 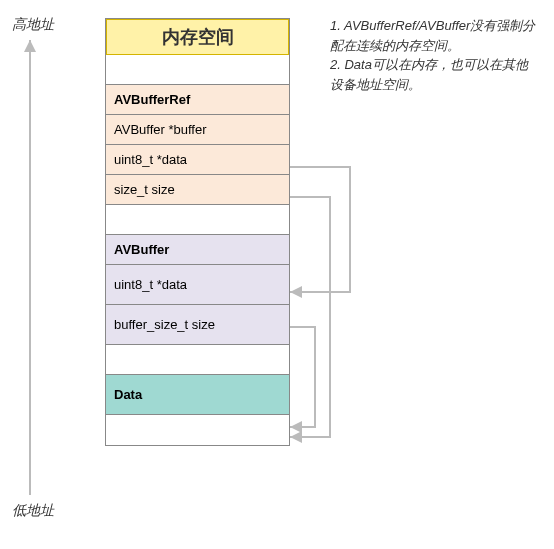 What do you see at coordinates (435, 55) in the screenshot?
I see `notes-block: 1. AVBufferRef/AVBuffer没有强制分配在连续的内存空间。 2…` at bounding box center [435, 55].